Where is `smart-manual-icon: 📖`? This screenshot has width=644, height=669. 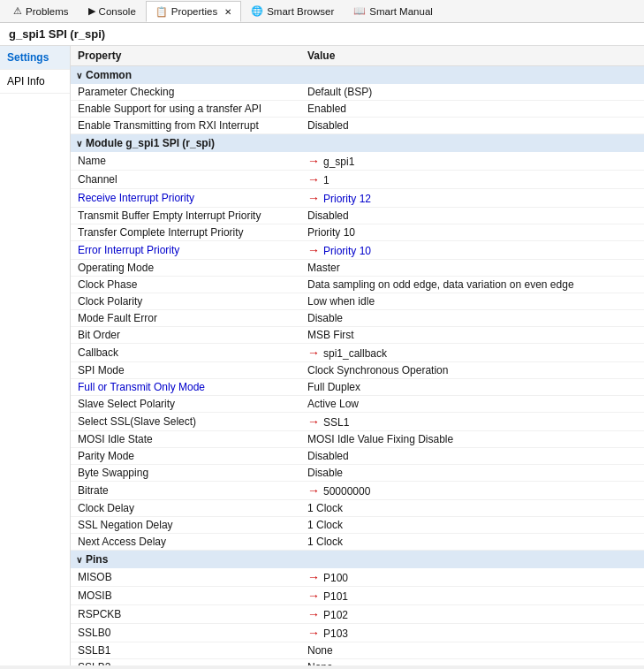
smart-manual-icon: 📖 is located at coordinates (360, 11).